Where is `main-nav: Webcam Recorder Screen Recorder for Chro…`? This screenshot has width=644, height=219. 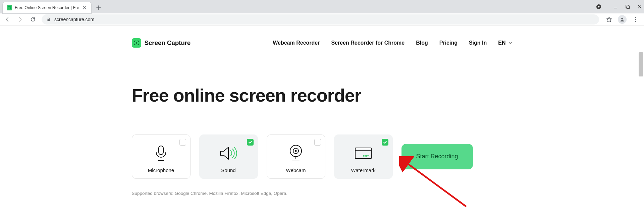
main-nav: Webcam Recorder Screen Recorder for Chro… is located at coordinates (392, 43).